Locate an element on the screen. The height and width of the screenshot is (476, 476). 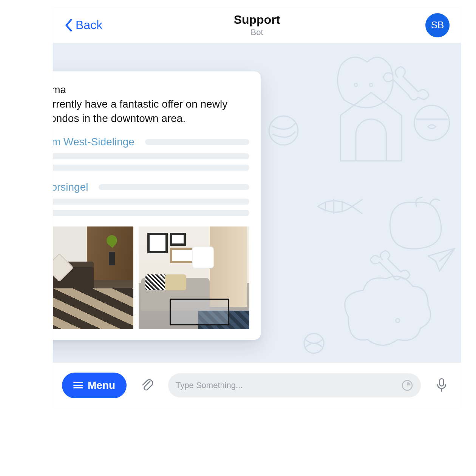
chevron-left-icon is located at coordinates (68, 25).